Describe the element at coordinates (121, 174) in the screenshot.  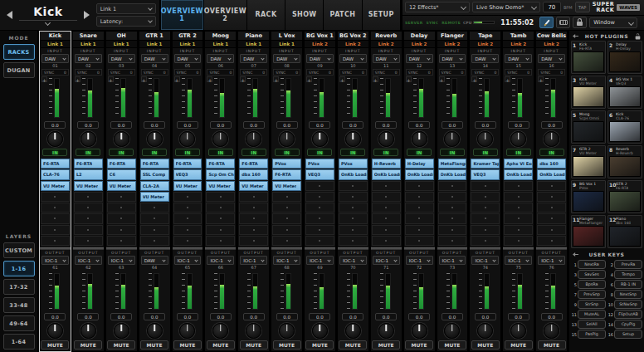
I see `plugin-slot-c6: C6` at that location.